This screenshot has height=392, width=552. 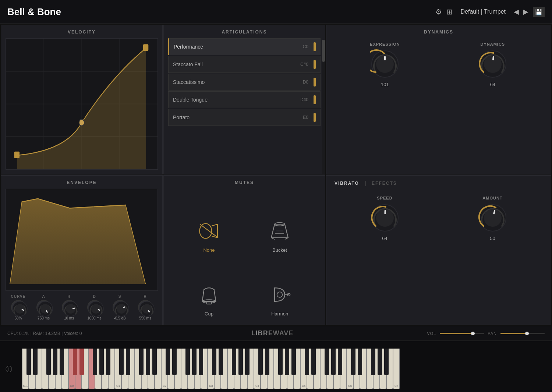 What do you see at coordinates (222, 12) in the screenshot?
I see `app-title: Bell & Bone` at bounding box center [222, 12].